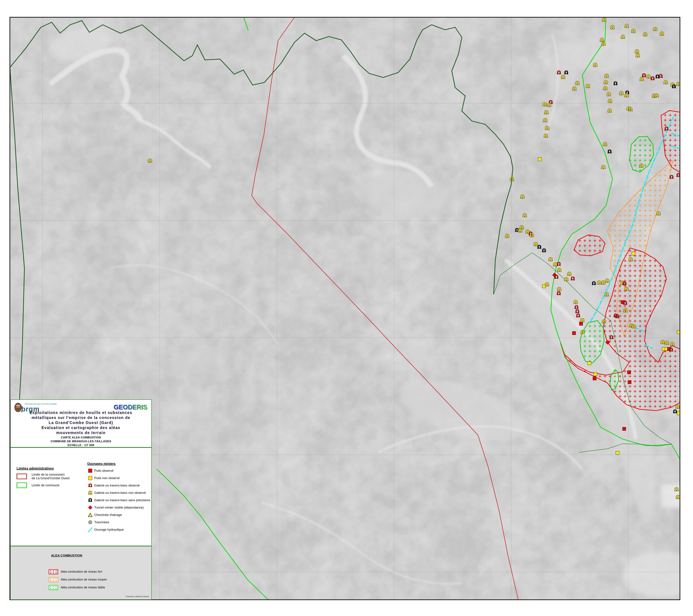 The image size is (693, 616). I want to click on alea-header: ALEA COMBUSTION, so click(66, 555).